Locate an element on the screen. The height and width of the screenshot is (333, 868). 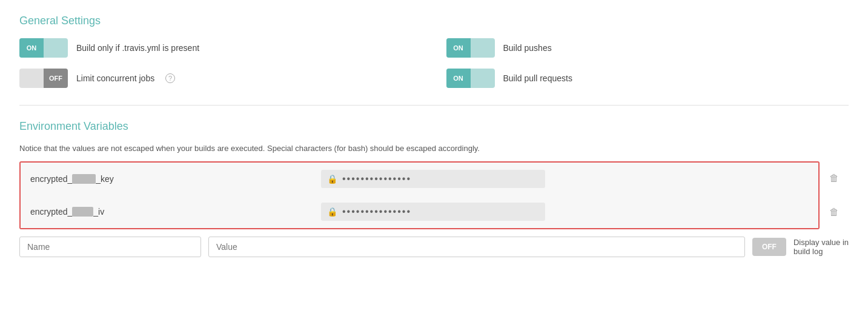
env-entry-key: encrypted_ _key 🔒 ••••••••••••••• is located at coordinates (419, 179).